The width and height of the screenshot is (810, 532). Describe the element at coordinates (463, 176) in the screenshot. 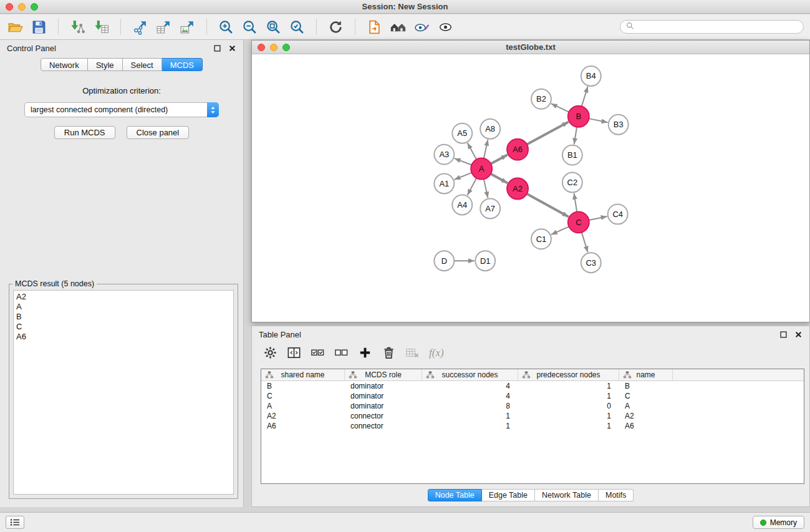

I see `edge-A-A1` at that location.